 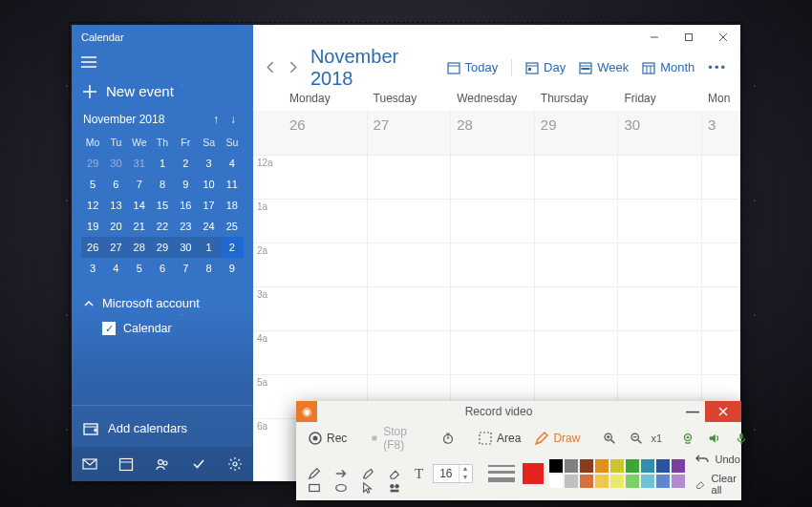 What do you see at coordinates (689, 37) in the screenshot?
I see `maximize-button` at bounding box center [689, 37].